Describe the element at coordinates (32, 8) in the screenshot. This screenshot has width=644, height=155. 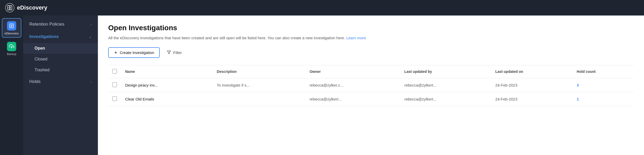
I see `app-name: eDiscovery` at that location.